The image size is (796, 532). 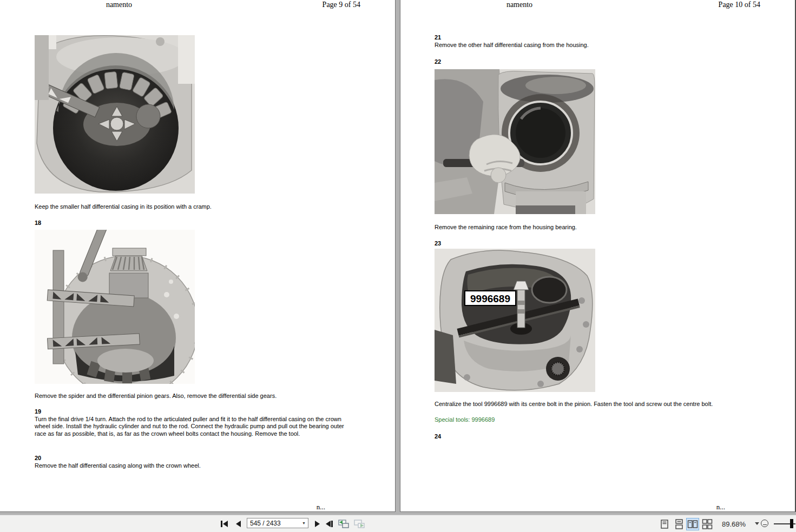 I want to click on previous-page-button, so click(x=239, y=524).